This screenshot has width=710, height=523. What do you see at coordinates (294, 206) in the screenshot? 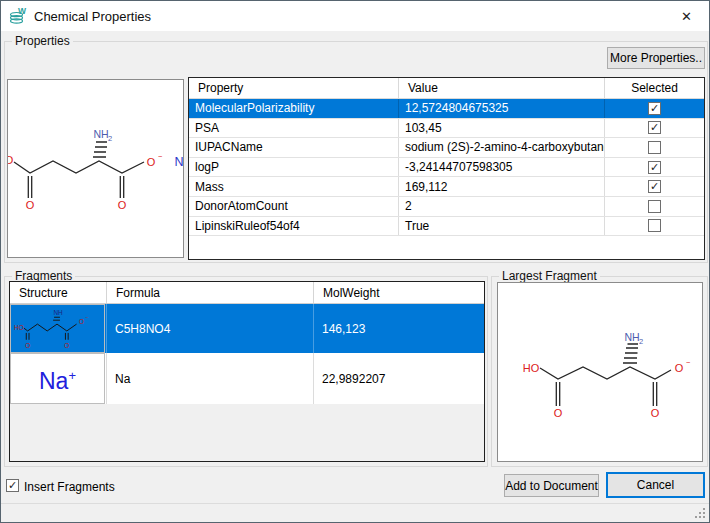
I see `property-name: DonorAtomCount` at bounding box center [294, 206].